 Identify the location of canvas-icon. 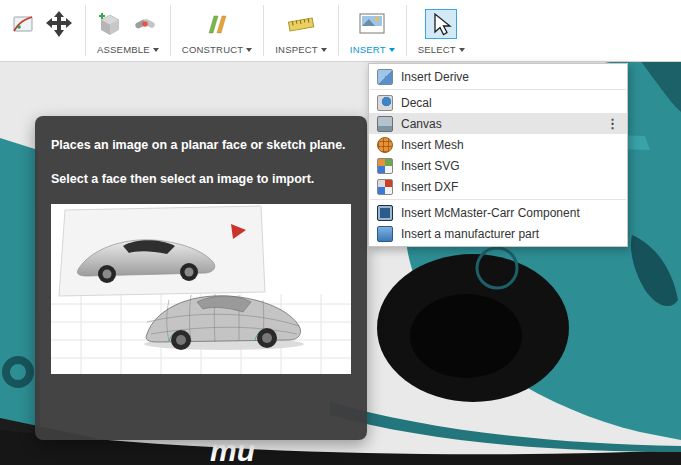
(385, 124).